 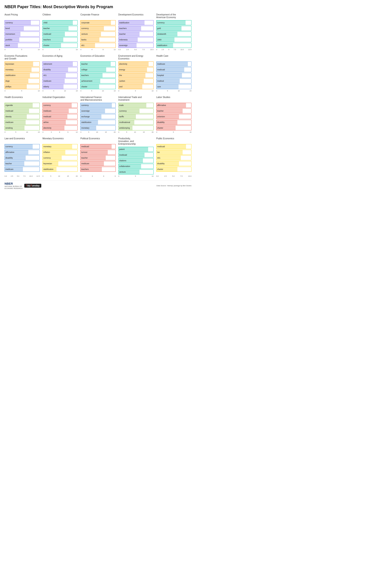 I want to click on bar-wrapper: monetary, so click(x=60, y=146).